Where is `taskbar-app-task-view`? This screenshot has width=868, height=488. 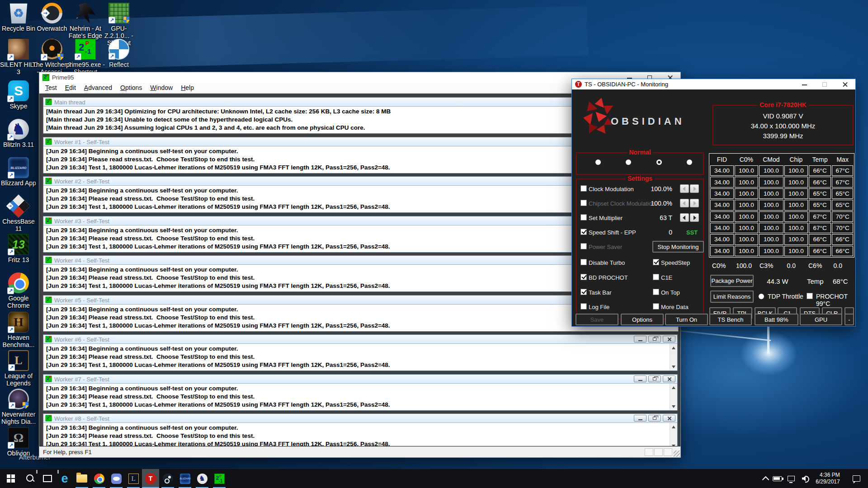 taskbar-app-task-view is located at coordinates (47, 479).